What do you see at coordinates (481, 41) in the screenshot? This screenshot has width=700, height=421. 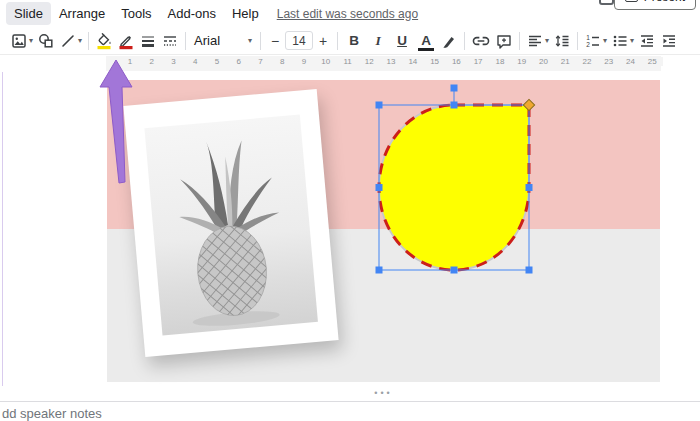 I see `insert-link-button` at bounding box center [481, 41].